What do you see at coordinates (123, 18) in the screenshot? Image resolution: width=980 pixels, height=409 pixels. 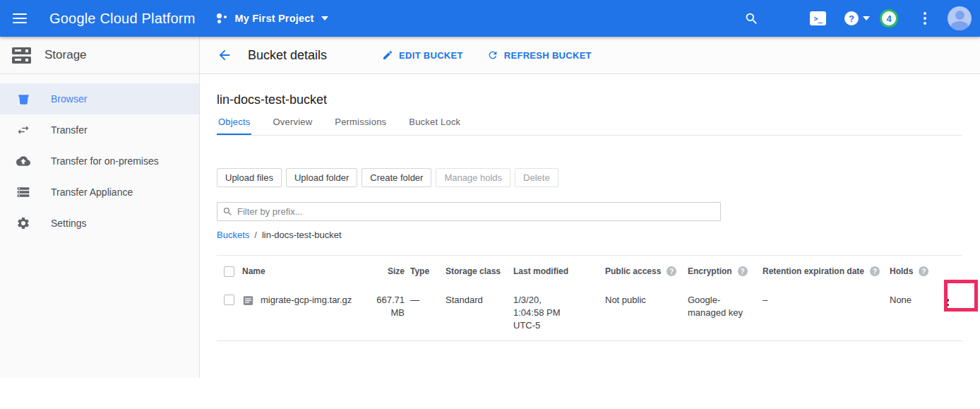 I see `gcp-logo: Google Cloud Platform` at bounding box center [123, 18].